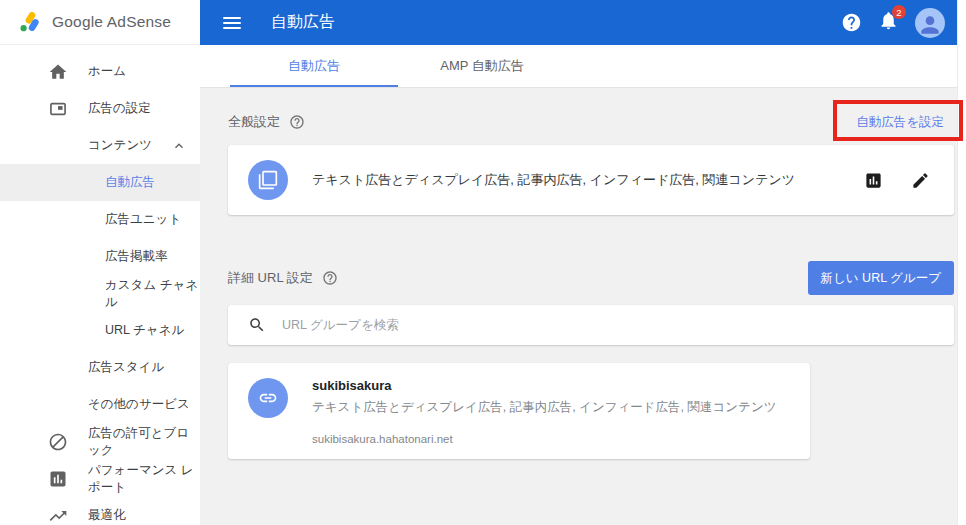 The width and height of the screenshot is (966, 525). What do you see at coordinates (95, 404) in the screenshot?
I see `sidebar-item-label: その他のサービス` at bounding box center [95, 404].